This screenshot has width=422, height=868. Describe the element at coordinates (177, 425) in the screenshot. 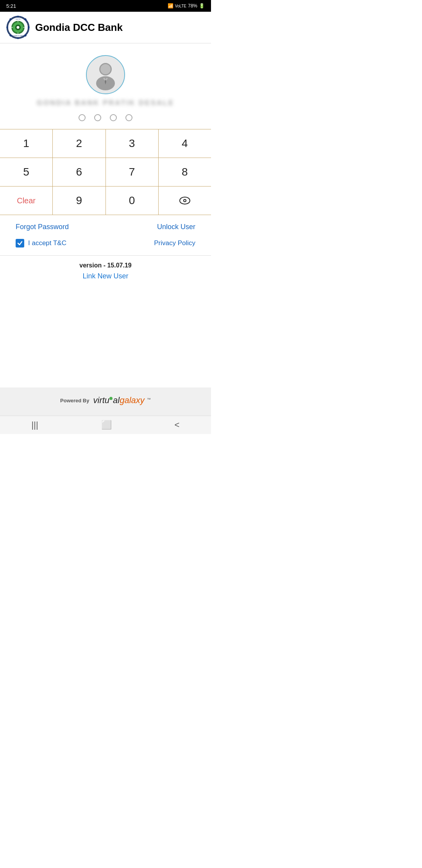

I see `nav-back-icon: <` at that location.